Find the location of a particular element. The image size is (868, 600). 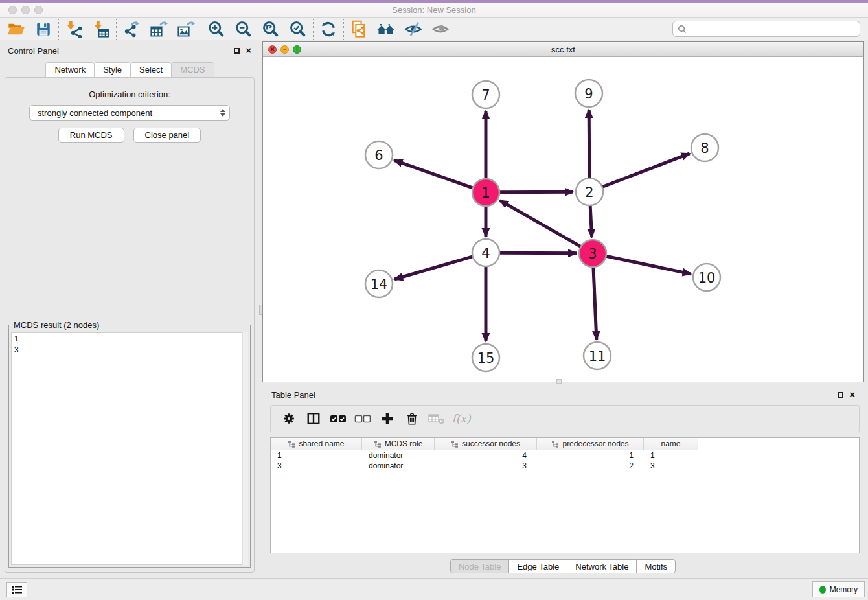

export-network-button is located at coordinates (131, 29).